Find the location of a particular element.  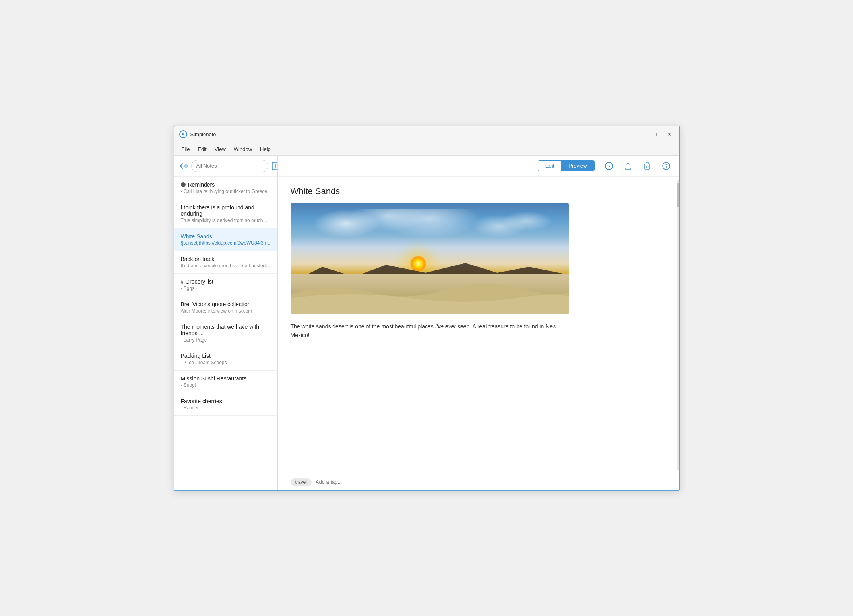

list-item: # Grocery list - Eggs is located at coordinates (226, 285).